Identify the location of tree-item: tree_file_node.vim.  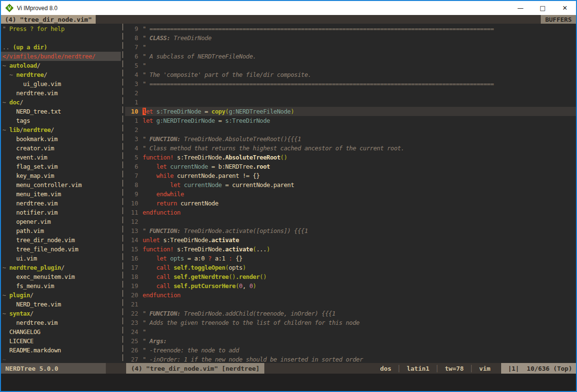
(61, 249).